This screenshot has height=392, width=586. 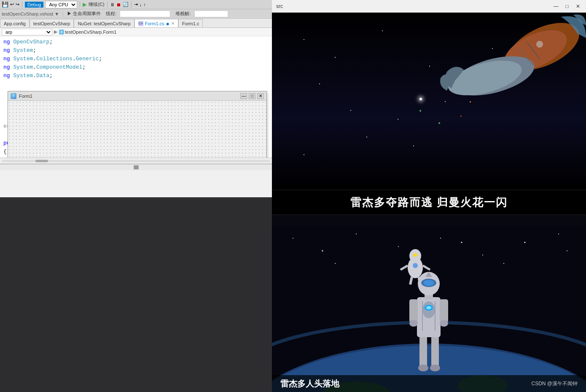 What do you see at coordinates (136, 161) in the screenshot?
I see `horizontal-scrollbar` at bounding box center [136, 161].